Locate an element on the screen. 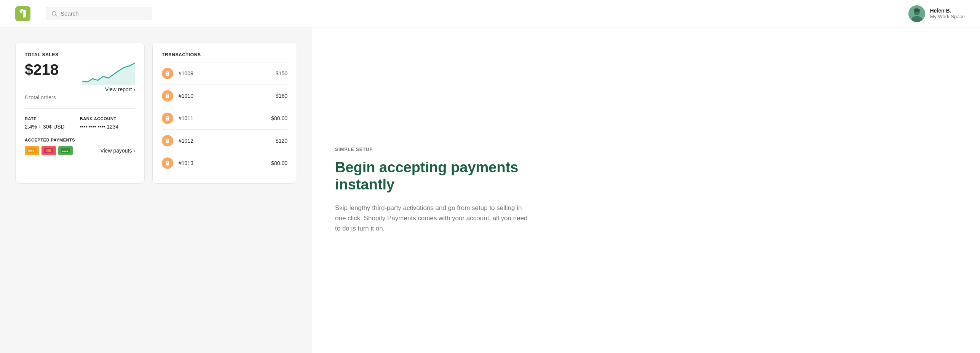  sales-chart is located at coordinates (109, 73).